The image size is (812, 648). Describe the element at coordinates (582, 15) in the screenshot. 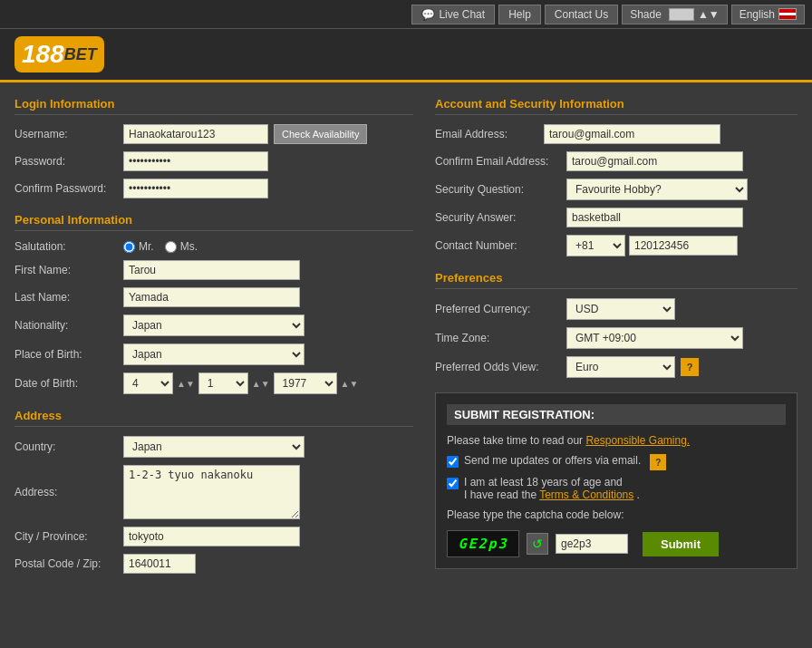

I see `contact-button: Contact Us` at that location.